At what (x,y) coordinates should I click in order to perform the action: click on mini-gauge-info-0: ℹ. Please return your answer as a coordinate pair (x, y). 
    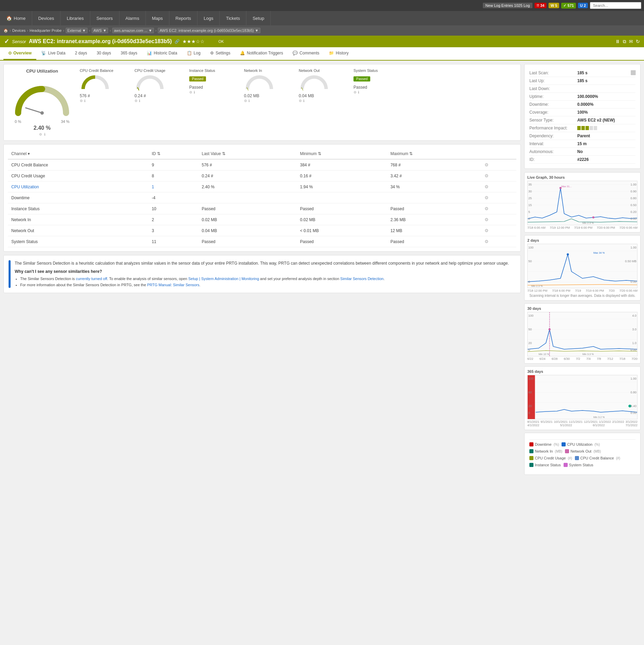
    Looking at the image, I should click on (85, 101).